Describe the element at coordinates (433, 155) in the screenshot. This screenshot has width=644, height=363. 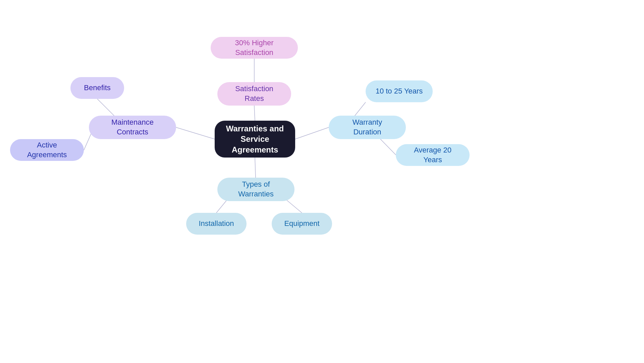
I see `avg-20-years-node: Average 20 Years` at that location.